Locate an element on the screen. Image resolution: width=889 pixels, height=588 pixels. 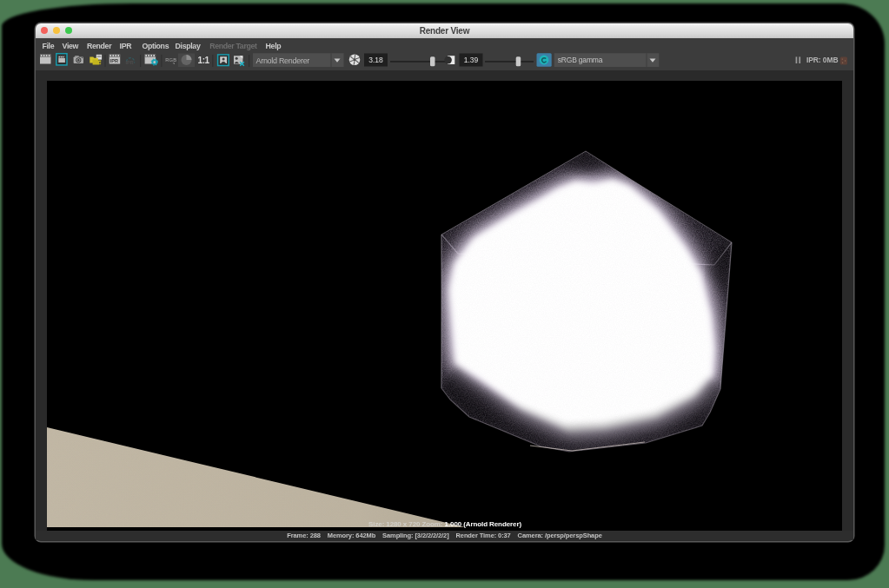
svg-text: RGB is located at coordinates (170, 60).